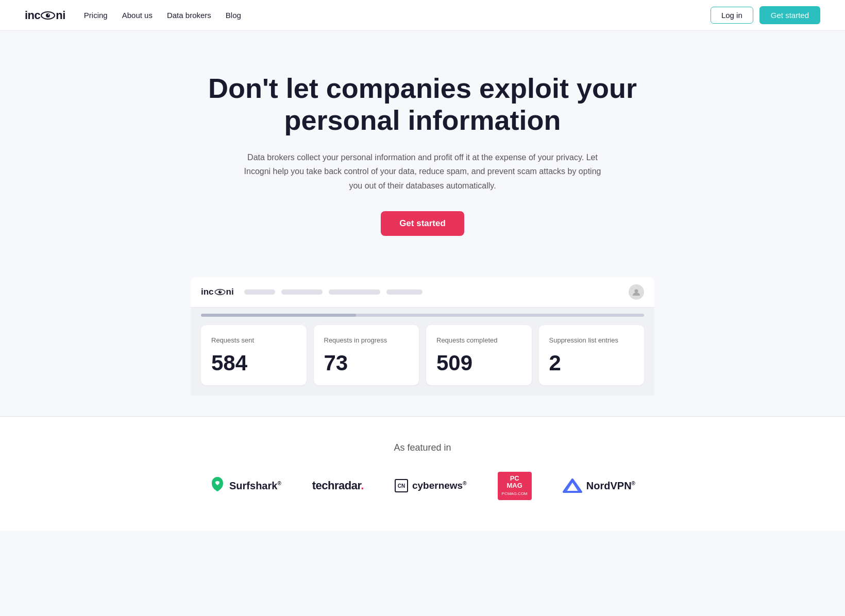 The width and height of the screenshot is (845, 616). Describe the element at coordinates (636, 292) in the screenshot. I see `dash-avatar` at that location.